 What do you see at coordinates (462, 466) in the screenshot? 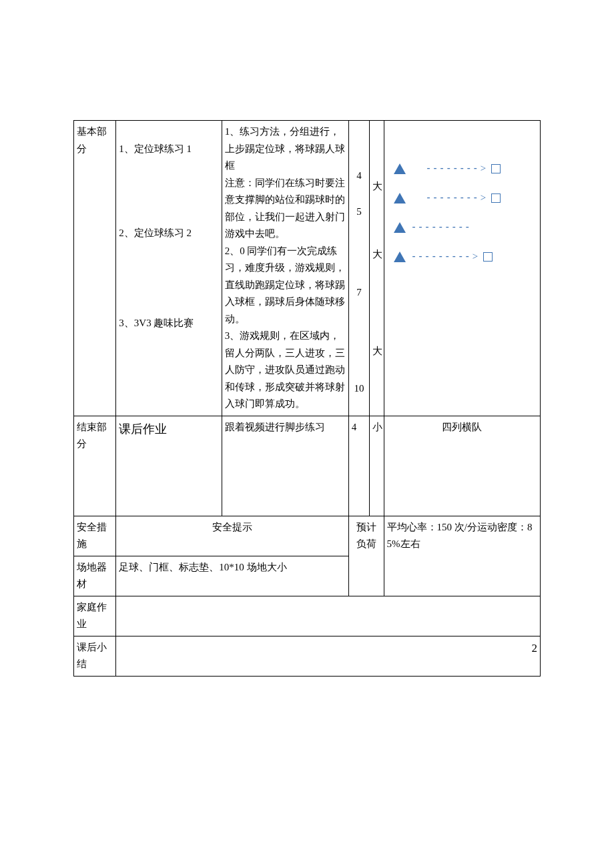
I see `formation-cell: 四列横队` at bounding box center [462, 466].